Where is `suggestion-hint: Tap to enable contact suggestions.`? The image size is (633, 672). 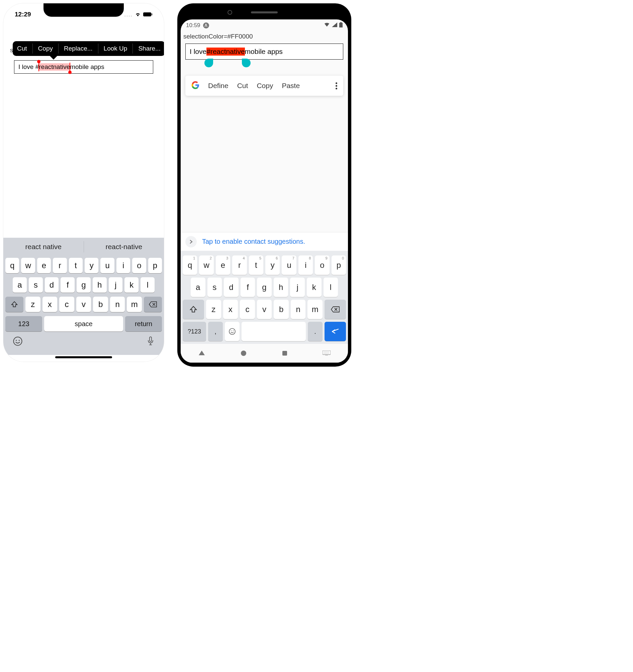 suggestion-hint: Tap to enable contact suggestions. is located at coordinates (264, 241).